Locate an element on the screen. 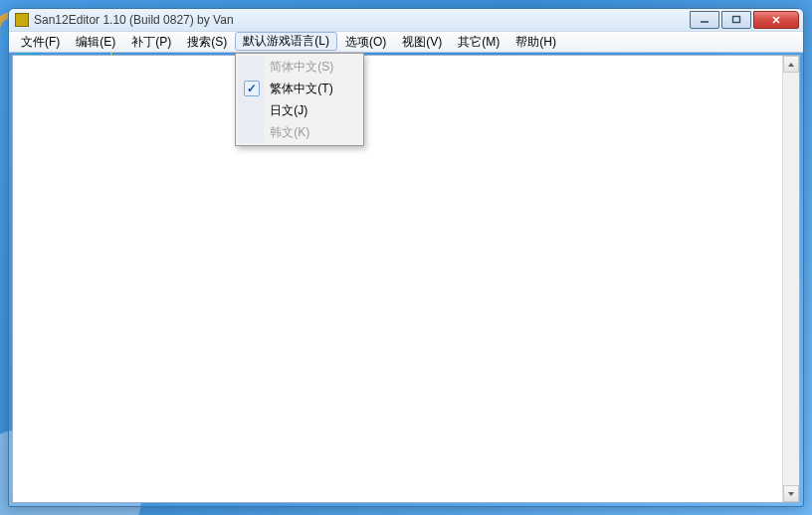 Image resolution: width=812 pixels, height=515 pixels. vertical-scrollbar is located at coordinates (790, 278).